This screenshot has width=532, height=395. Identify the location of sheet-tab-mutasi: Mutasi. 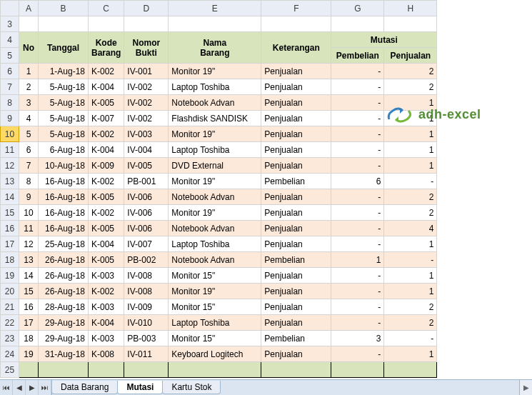
(140, 387).